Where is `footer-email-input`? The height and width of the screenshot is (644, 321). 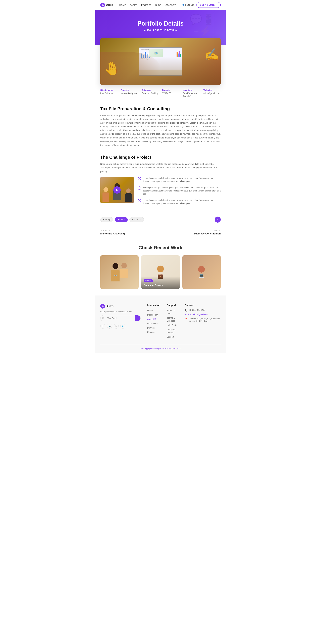
footer-email-input is located at coordinates (120, 318).